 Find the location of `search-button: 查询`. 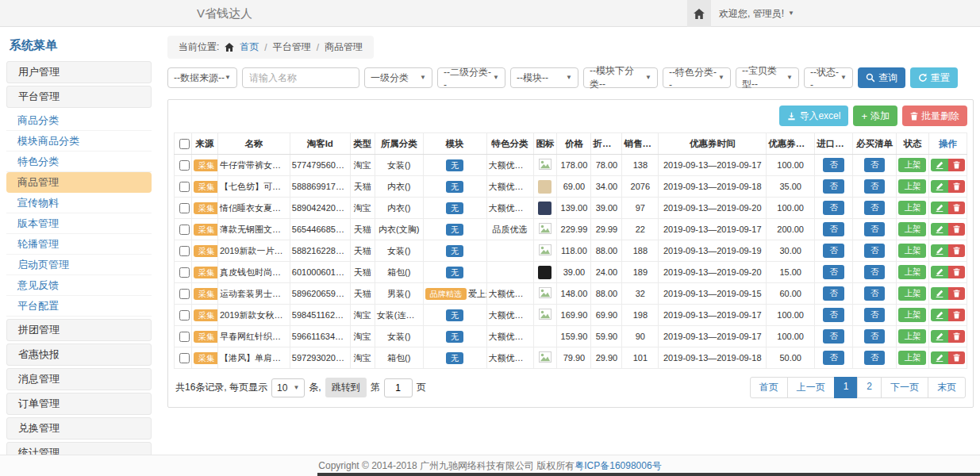

search-button: 查询 is located at coordinates (882, 78).